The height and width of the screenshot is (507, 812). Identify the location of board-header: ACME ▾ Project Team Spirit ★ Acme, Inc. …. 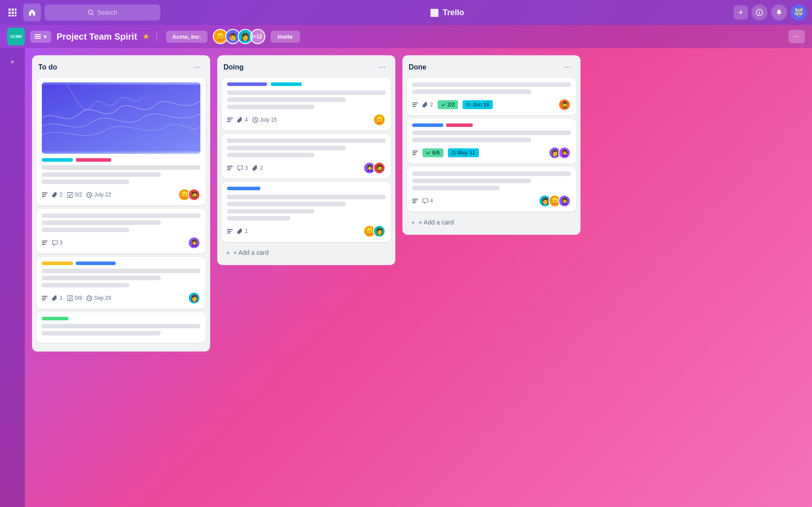
(406, 37).